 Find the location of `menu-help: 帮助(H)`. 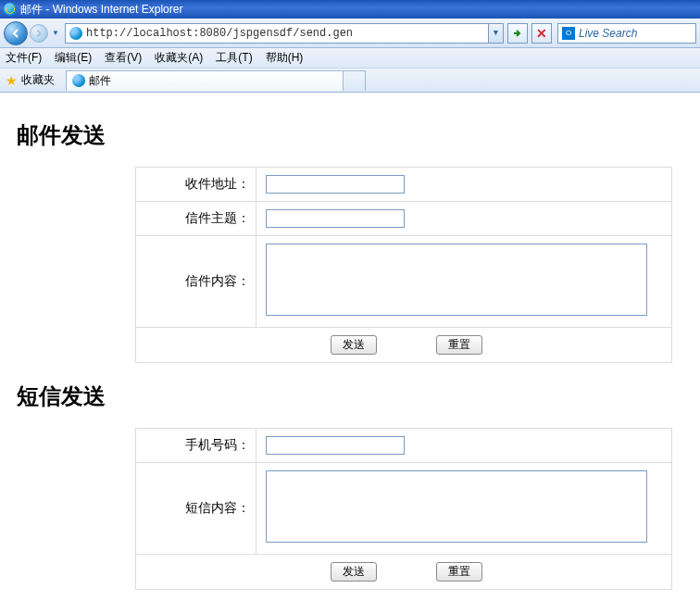

menu-help: 帮助(H) is located at coordinates (285, 57).